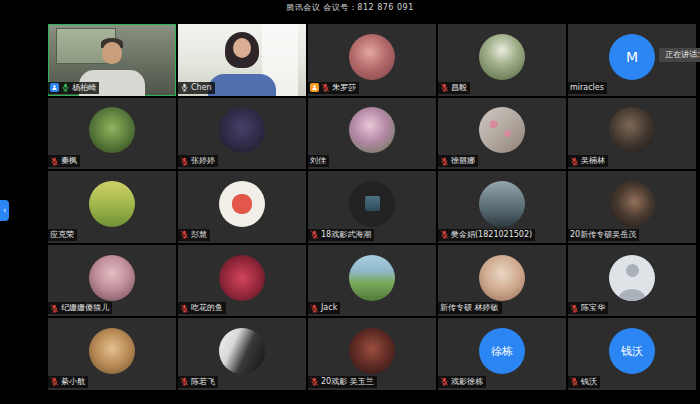 This screenshot has height=404, width=700. Describe the element at coordinates (593, 308) in the screenshot. I see `participant-name: 陈宝华` at that location.